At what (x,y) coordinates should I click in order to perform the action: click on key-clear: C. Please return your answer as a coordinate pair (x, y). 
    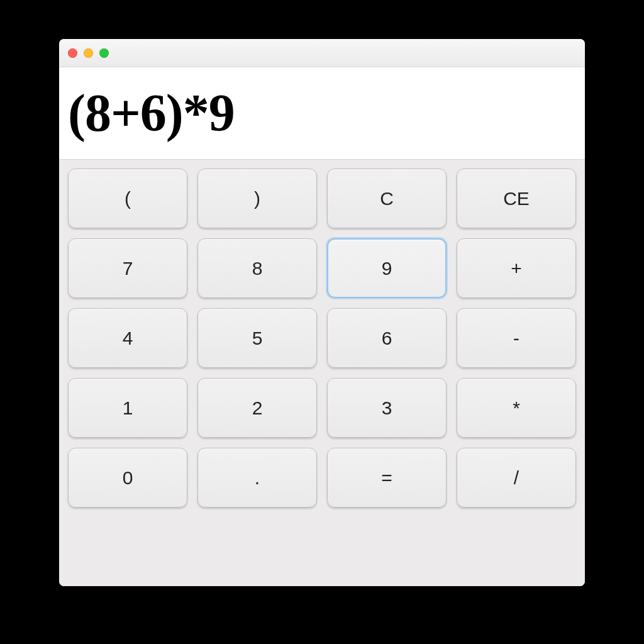
    Looking at the image, I should click on (387, 199).